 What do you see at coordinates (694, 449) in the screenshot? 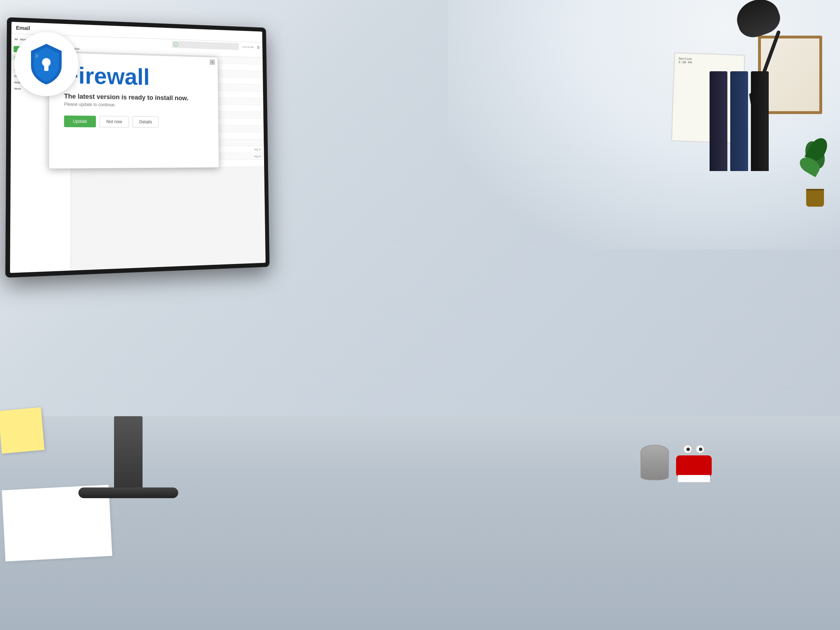
I see `toy-eyes` at bounding box center [694, 449].